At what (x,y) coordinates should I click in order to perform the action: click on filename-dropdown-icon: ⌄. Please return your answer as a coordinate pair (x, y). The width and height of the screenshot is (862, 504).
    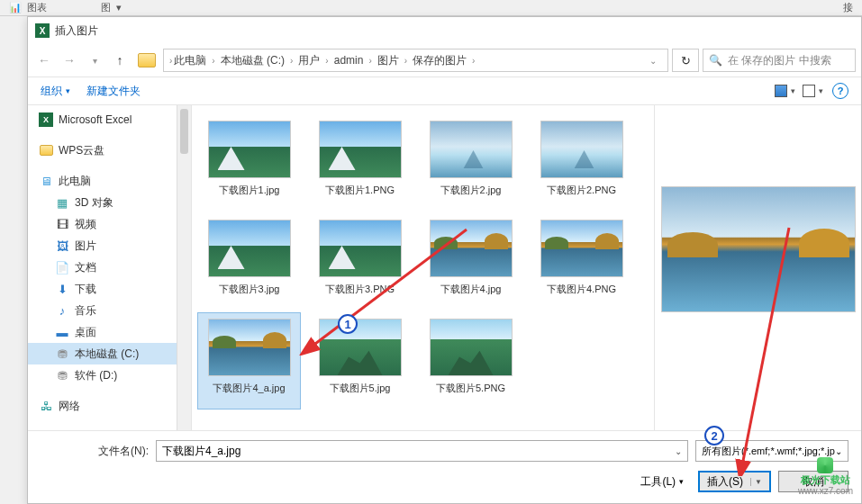
    Looking at the image, I should click on (678, 452).